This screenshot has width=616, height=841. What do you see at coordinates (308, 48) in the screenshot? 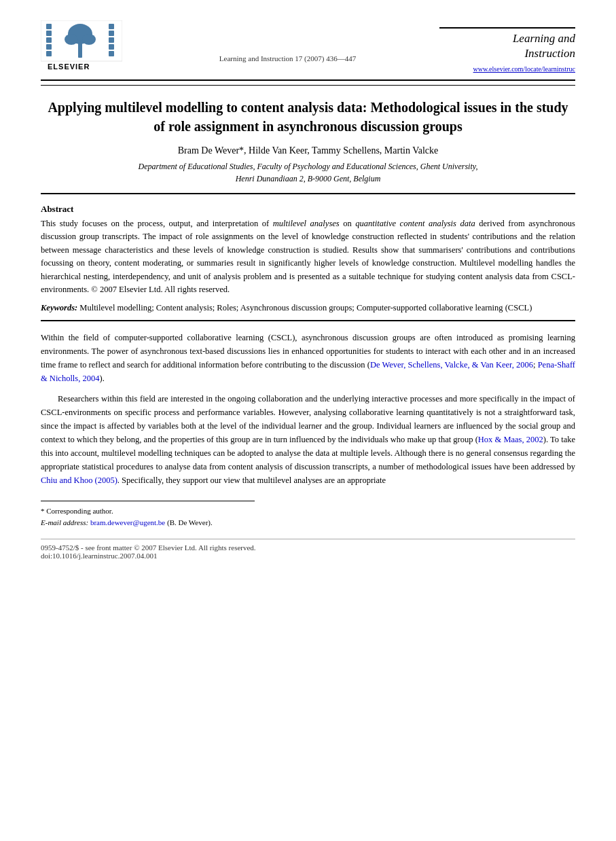
I see `page-header: ELSEVIER Learning and Instruction 17 (20…` at bounding box center [308, 48].